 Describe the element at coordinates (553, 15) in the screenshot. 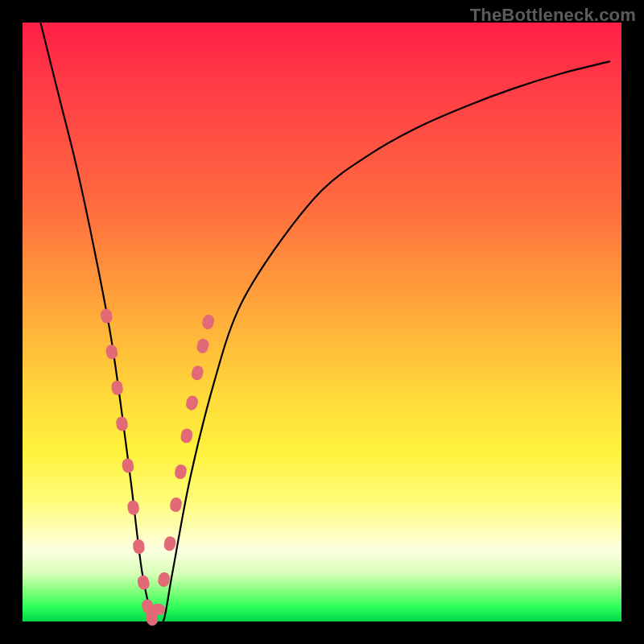

I see `watermark-text: TheBottleneck.com` at that location.